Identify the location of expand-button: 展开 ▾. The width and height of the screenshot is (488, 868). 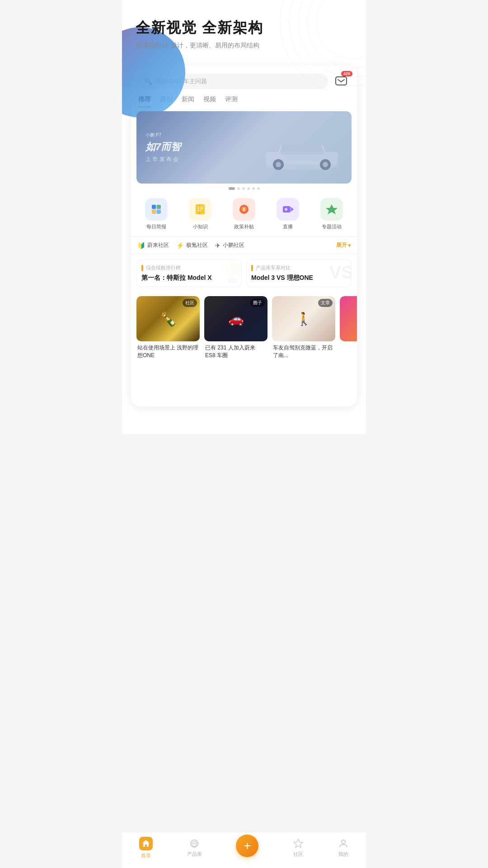
(343, 245).